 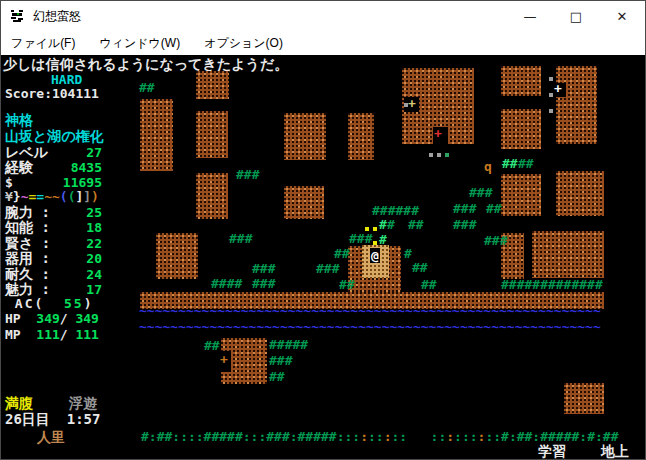 What do you see at coordinates (488, 166) in the screenshot?
I see `monster-glyph: q` at bounding box center [488, 166].